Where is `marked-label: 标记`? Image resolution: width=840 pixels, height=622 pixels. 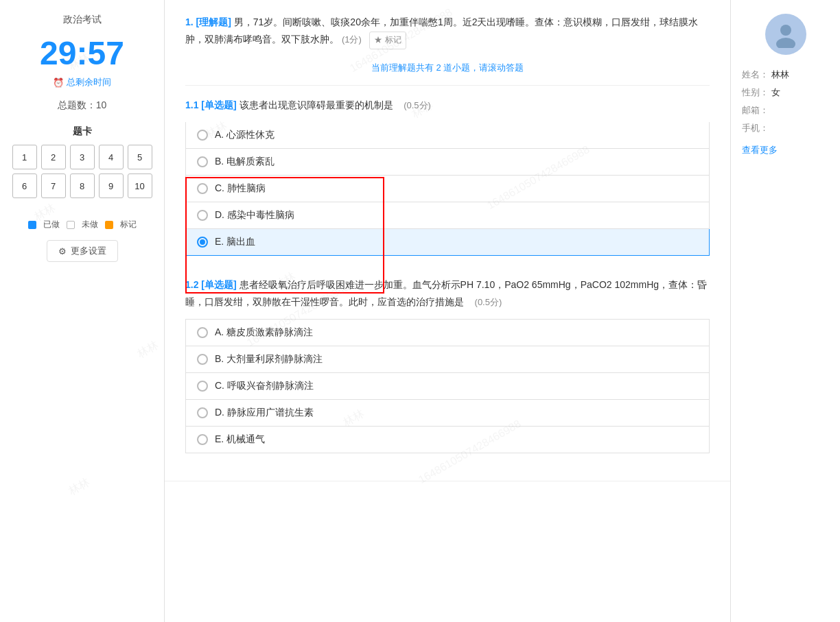 marked-label: 标记 is located at coordinates (128, 225).